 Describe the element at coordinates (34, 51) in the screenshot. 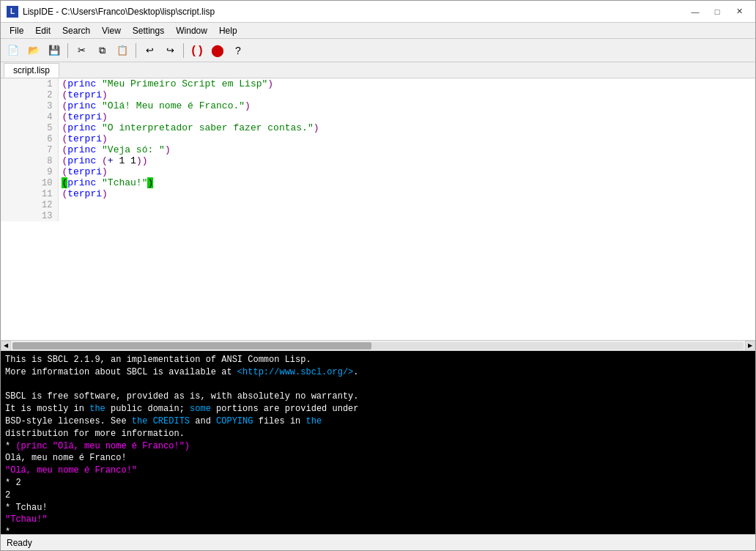

I see `open-file-button: 📂` at that location.